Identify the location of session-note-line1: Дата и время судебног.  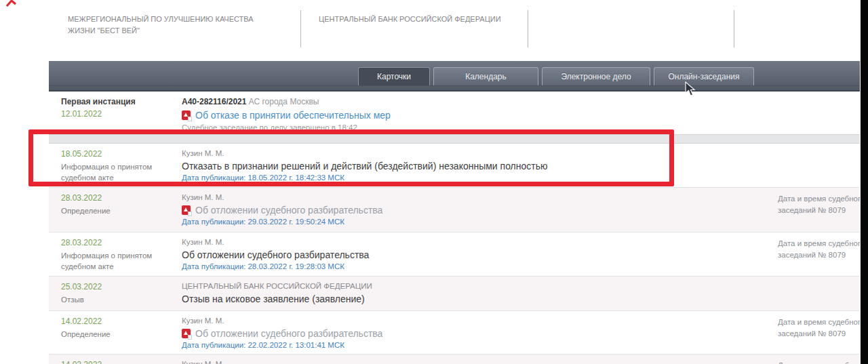
(819, 362).